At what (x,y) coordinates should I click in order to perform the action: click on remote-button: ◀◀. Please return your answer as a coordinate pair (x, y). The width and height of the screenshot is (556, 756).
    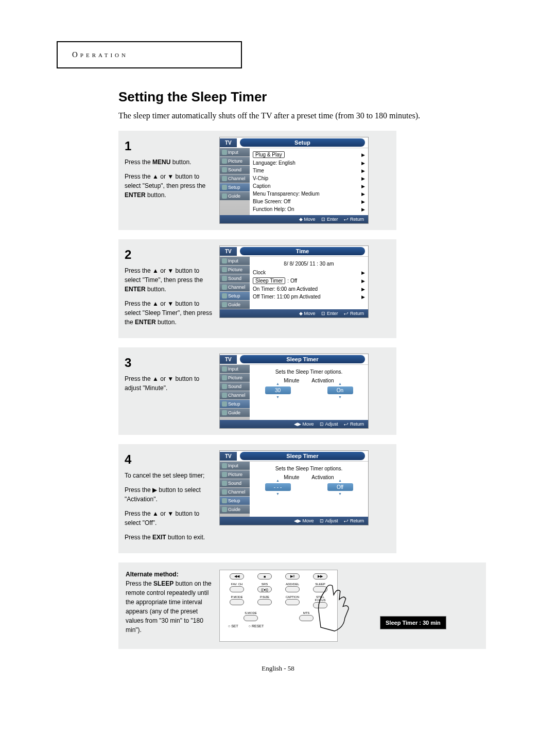
    Looking at the image, I should click on (237, 576).